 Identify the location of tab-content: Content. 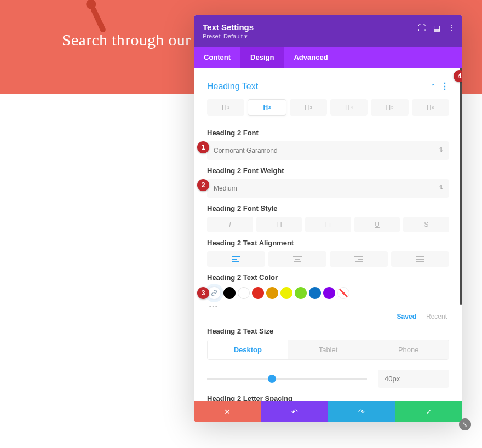
(217, 57).